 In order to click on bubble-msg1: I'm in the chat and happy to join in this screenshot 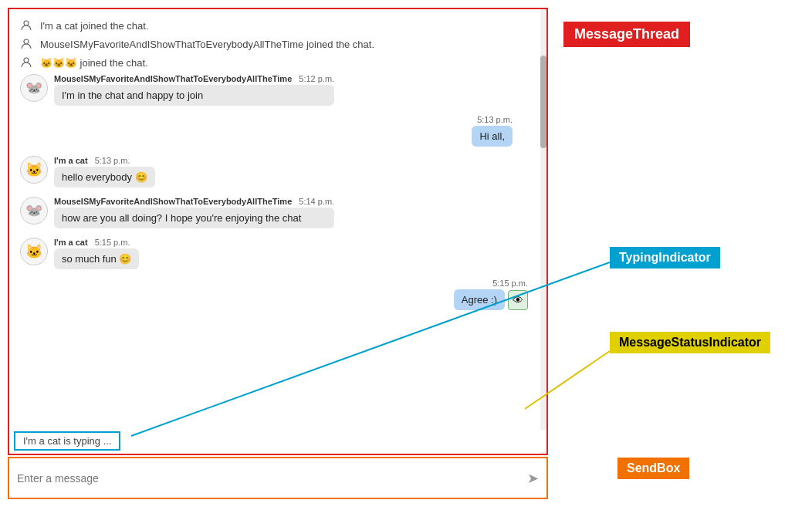, I will do `click(195, 96)`.